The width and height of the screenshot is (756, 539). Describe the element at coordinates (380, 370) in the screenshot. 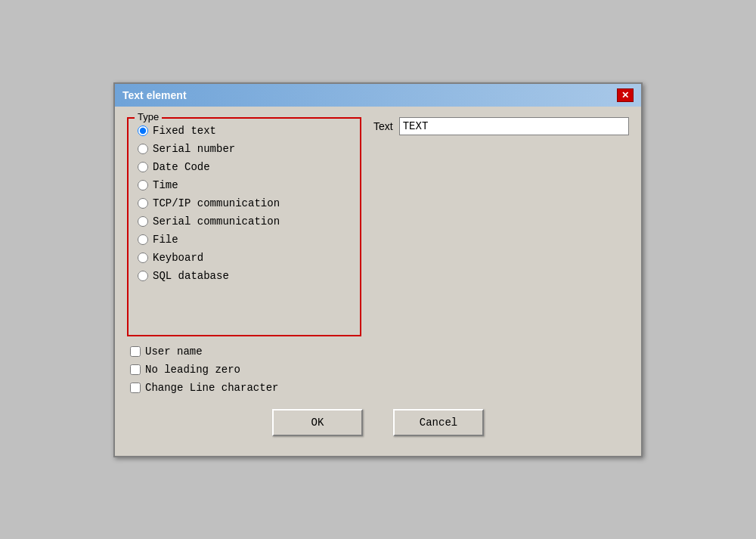

I see `checkbox-no-leading-zero: No leading zero` at that location.